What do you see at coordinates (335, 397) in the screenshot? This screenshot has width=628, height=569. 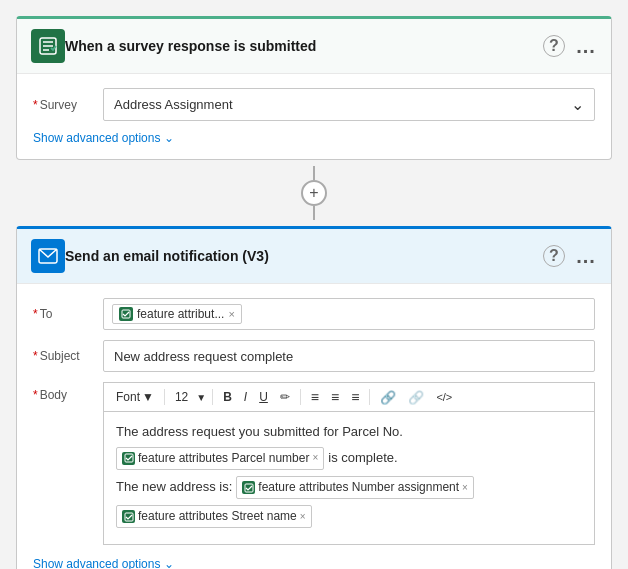 I see `unordered-list-button: ≡` at bounding box center [335, 397].